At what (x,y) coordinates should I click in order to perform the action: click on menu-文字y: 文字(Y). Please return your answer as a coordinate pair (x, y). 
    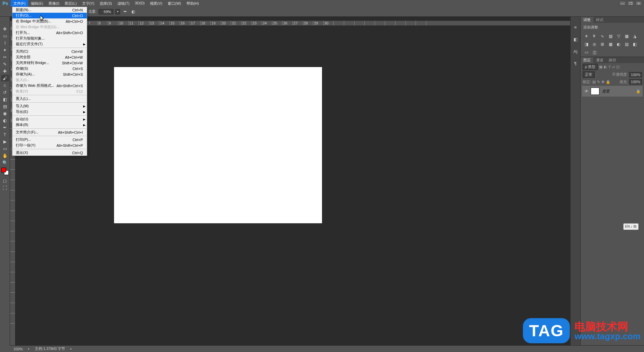
    Looking at the image, I should click on (89, 3).